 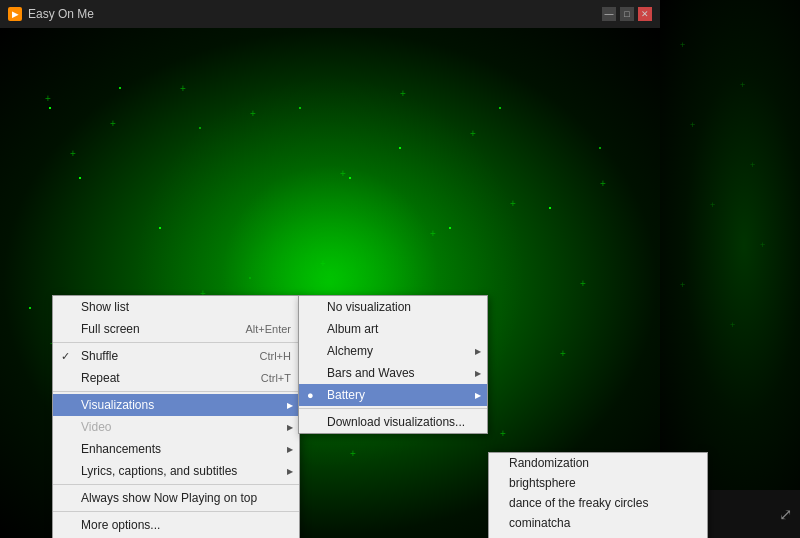 I want to click on menu-item-more-options: More options..., so click(x=176, y=525).